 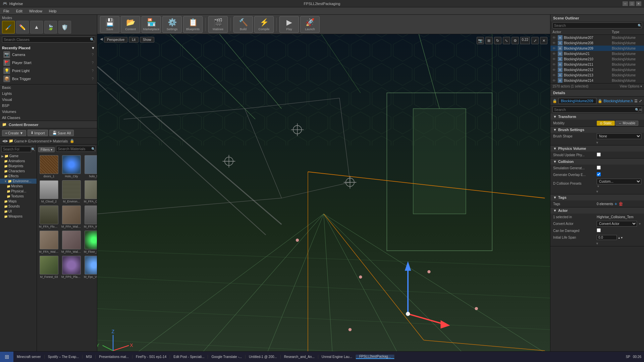 What do you see at coordinates (597, 148) in the screenshot?
I see `physics-volume-header: ▼ Physics Volume` at bounding box center [597, 148].